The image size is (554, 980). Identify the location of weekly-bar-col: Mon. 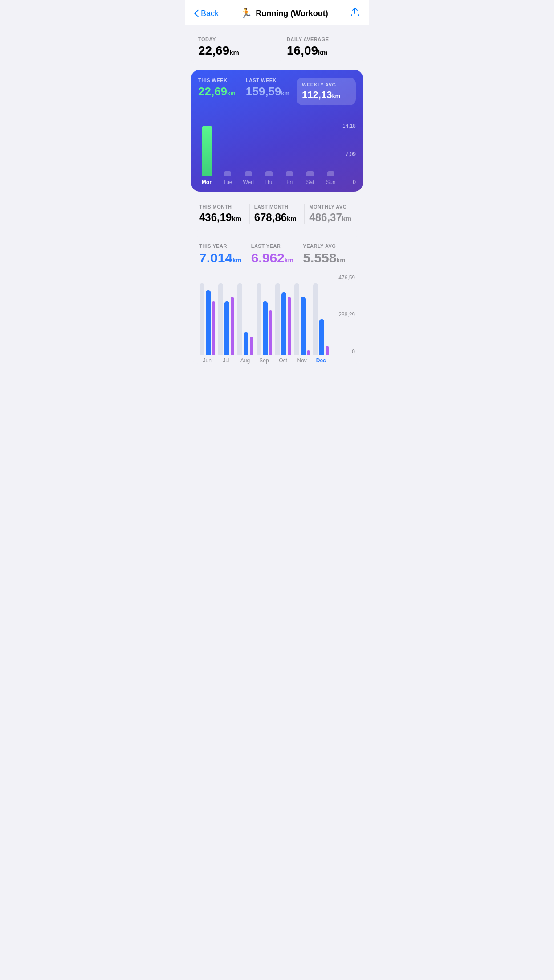
(207, 154).